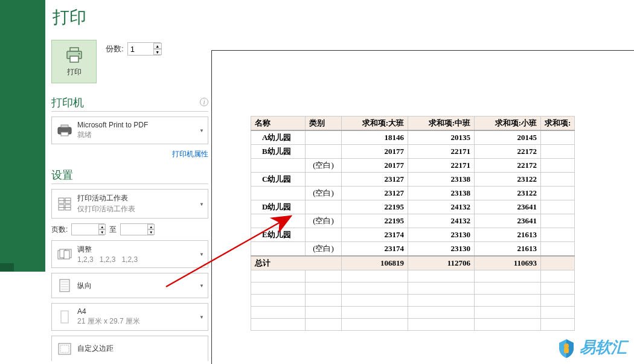 This screenshot has width=634, height=364. I want to click on page-range: 页数: ▲ ▼ 至 ▲ ▼, so click(130, 229).